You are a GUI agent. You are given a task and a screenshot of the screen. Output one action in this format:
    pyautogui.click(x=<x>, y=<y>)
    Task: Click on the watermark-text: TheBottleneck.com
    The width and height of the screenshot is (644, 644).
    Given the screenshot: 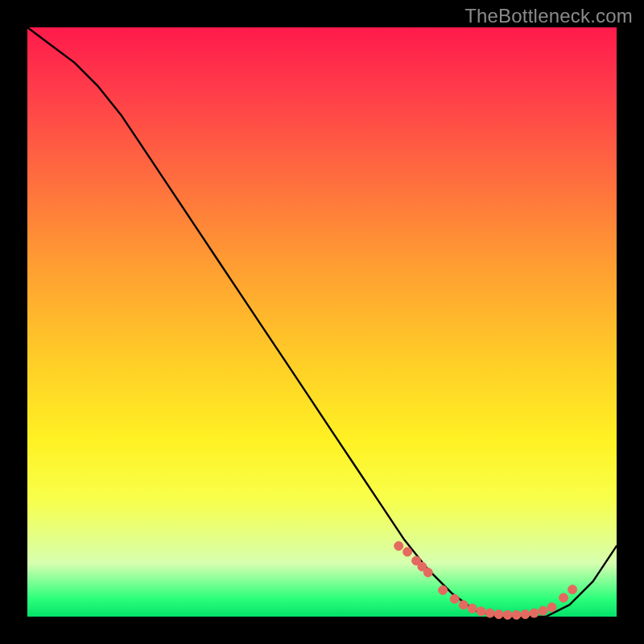 What is the action you would take?
    pyautogui.click(x=549, y=16)
    